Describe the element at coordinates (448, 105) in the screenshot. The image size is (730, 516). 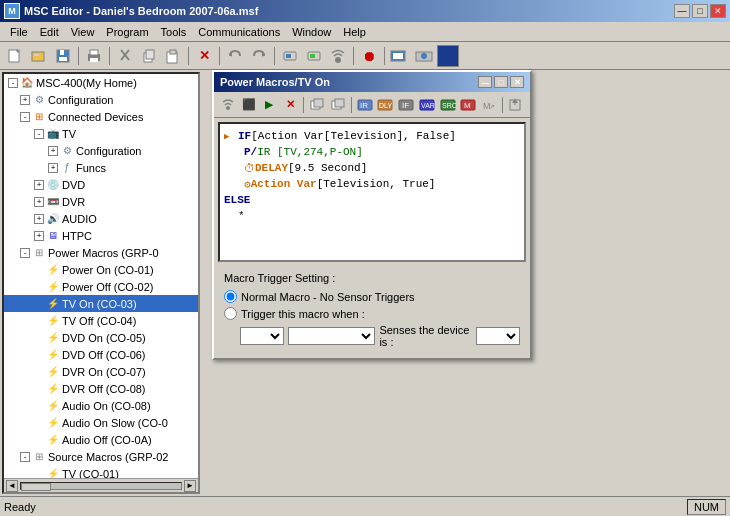
I see `dialog-btn-tool5: SRC` at that location.